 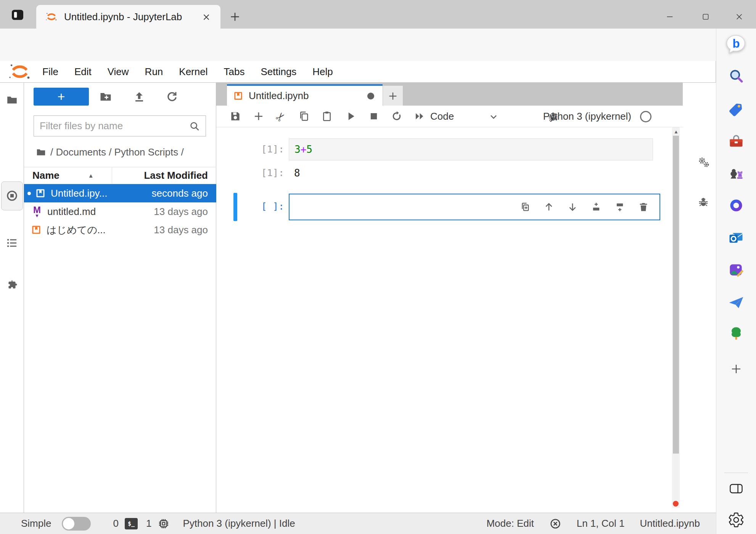 What do you see at coordinates (29, 194) in the screenshot?
I see `unsaved-dot` at bounding box center [29, 194].